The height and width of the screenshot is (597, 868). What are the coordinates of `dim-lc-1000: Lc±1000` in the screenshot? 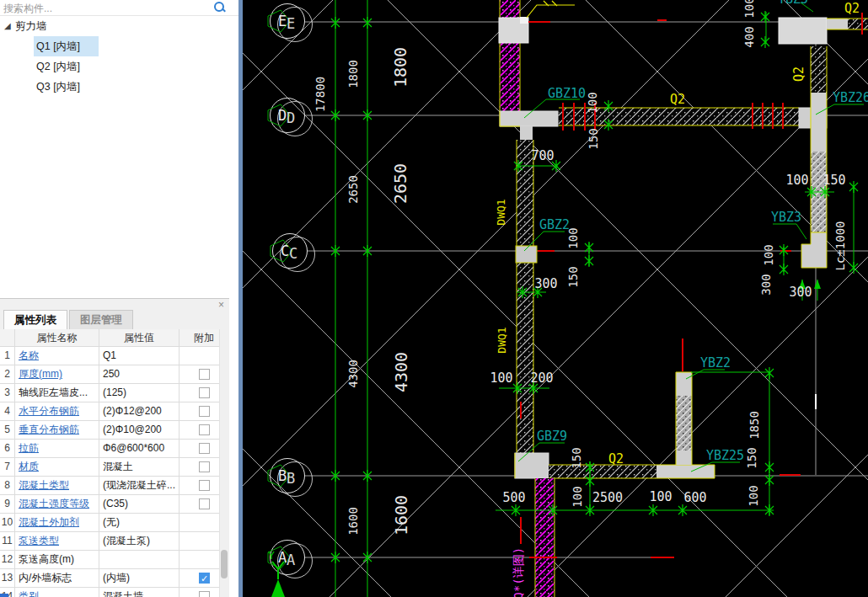 It's located at (840, 246).